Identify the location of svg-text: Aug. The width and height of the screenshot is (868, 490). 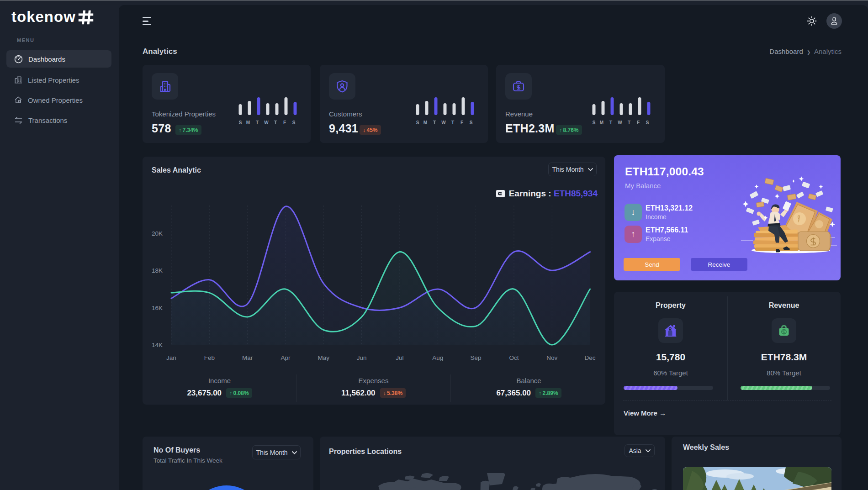
(438, 358).